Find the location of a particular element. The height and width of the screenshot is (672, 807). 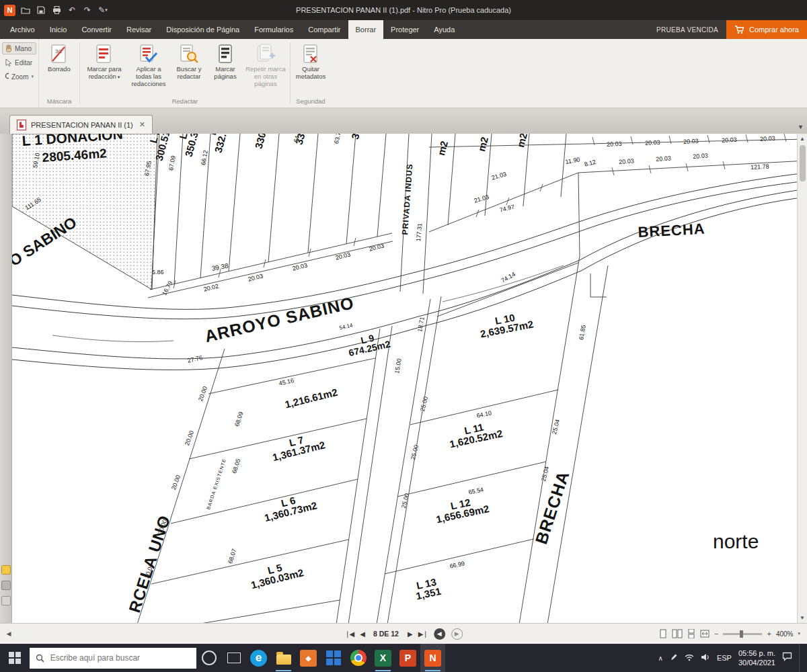

document-tab-label: PRESENTACION PANAN II (1) is located at coordinates (82, 125).